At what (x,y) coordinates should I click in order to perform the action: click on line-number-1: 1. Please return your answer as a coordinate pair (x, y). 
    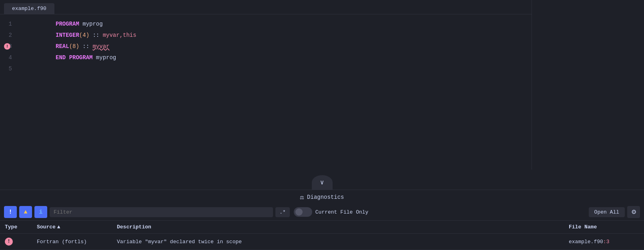
    Looking at the image, I should click on (10, 24).